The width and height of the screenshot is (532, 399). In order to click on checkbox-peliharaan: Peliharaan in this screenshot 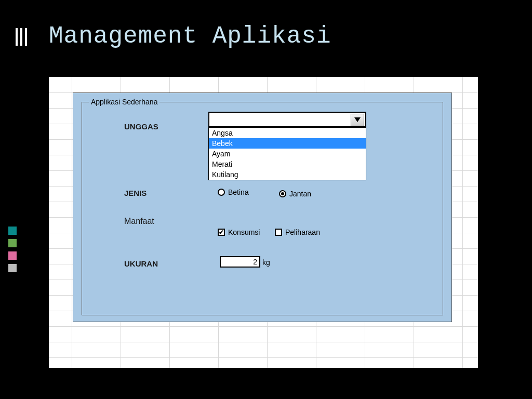, I will do `click(297, 232)`.